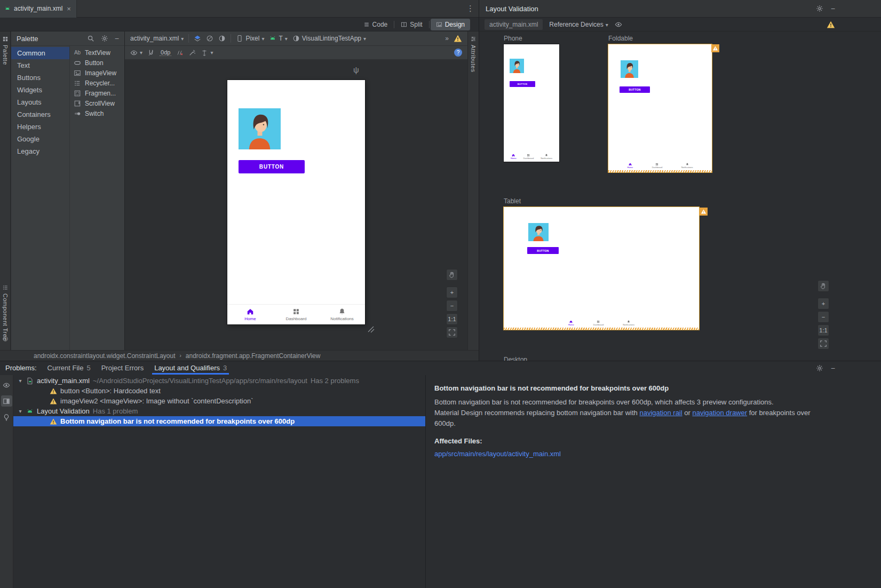 The width and height of the screenshot is (881, 588). Describe the element at coordinates (719, 413) in the screenshot. I see `navigation-drawer-link: navigation drawer` at that location.